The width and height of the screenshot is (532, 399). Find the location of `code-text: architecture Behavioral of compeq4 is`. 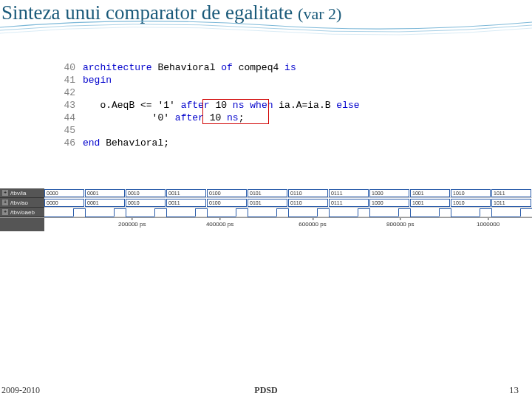

code-text: architecture Behavioral of compeq4 is is located at coordinates (189, 68).